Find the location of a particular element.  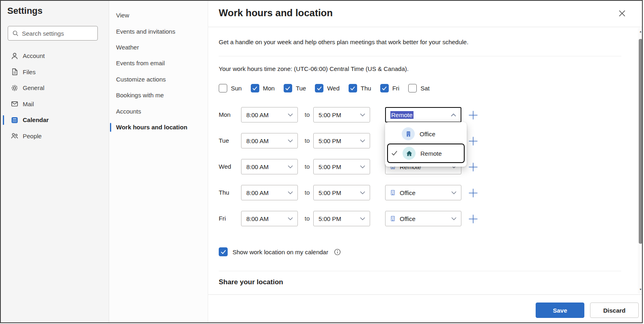

day-checkbox-wed: Wed is located at coordinates (327, 88).